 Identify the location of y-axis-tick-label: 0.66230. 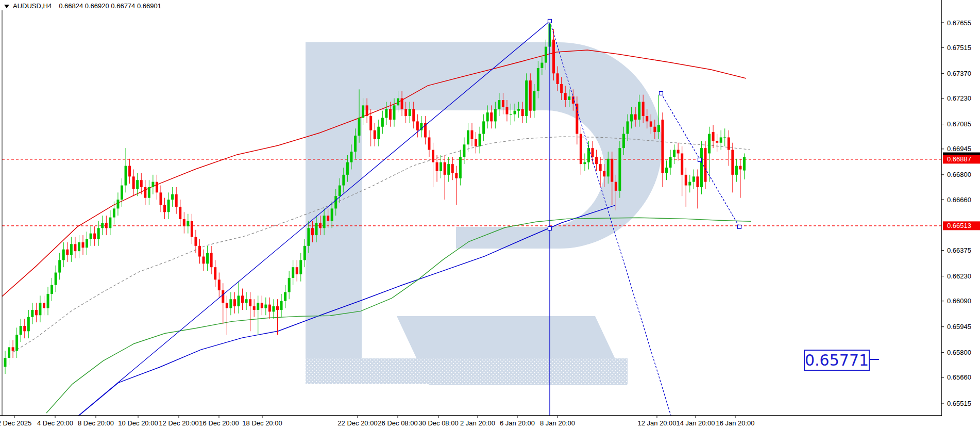
(959, 276).